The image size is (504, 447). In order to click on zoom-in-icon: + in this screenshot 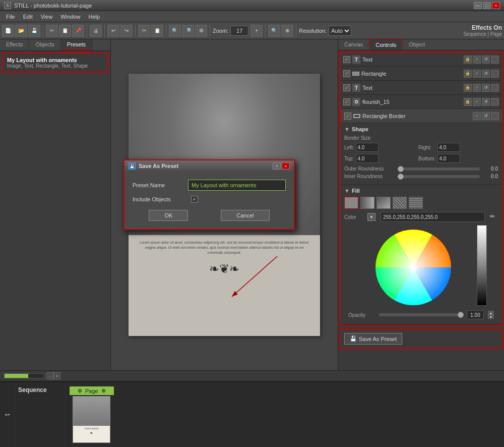, I will do `click(57, 376)`.